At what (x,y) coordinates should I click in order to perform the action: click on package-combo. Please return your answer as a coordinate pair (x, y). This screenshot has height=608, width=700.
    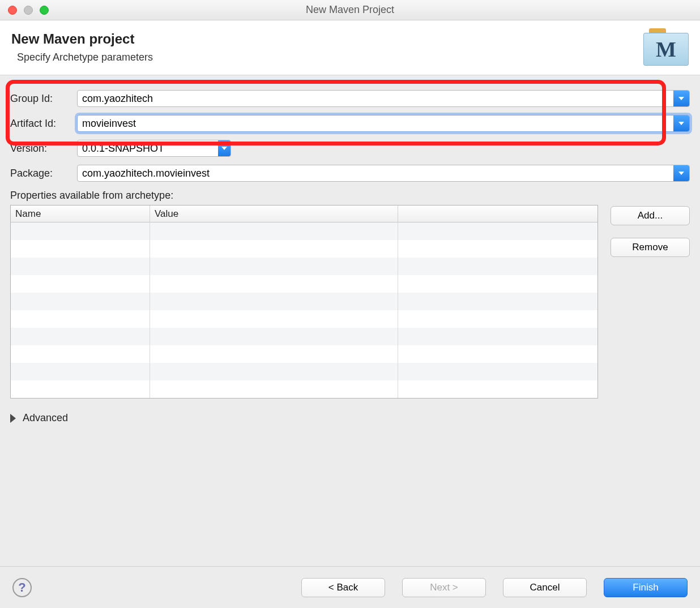
    Looking at the image, I should click on (383, 173).